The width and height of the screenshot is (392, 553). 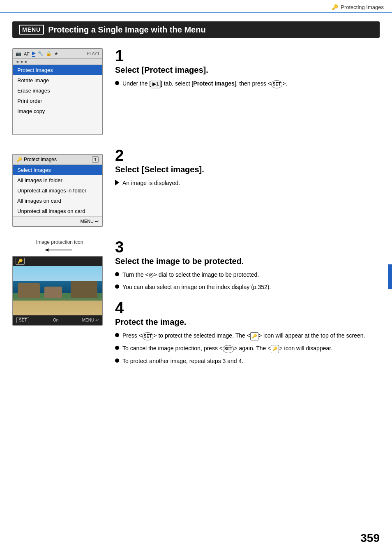 What do you see at coordinates (60, 304) in the screenshot?
I see `step-34-left: Image protection icon 🔑` at bounding box center [60, 304].